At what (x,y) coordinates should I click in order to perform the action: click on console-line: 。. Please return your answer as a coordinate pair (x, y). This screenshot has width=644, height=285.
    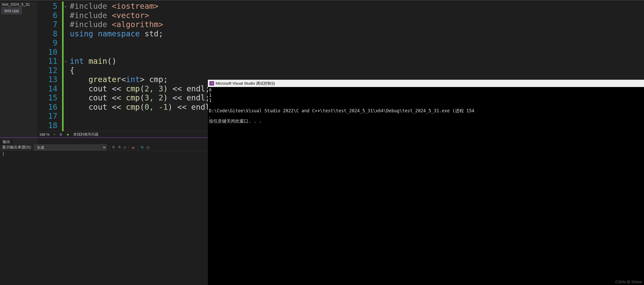
    Looking at the image, I should click on (211, 116).